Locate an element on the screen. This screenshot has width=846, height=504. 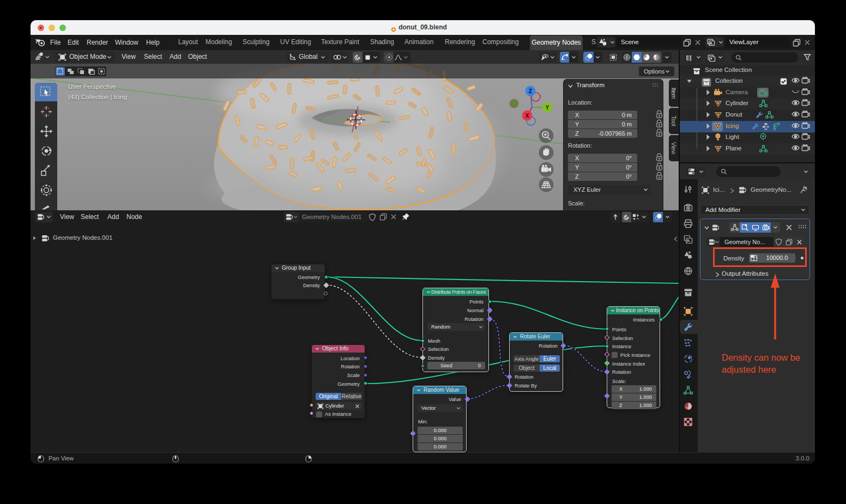
svg-text: X is located at coordinates (528, 116).